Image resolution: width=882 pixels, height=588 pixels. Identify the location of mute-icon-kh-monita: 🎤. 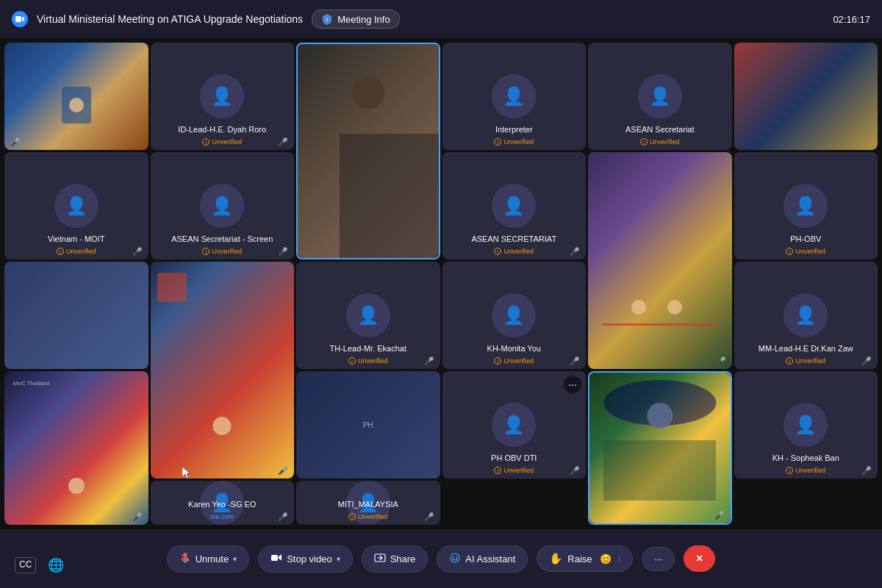
(575, 362).